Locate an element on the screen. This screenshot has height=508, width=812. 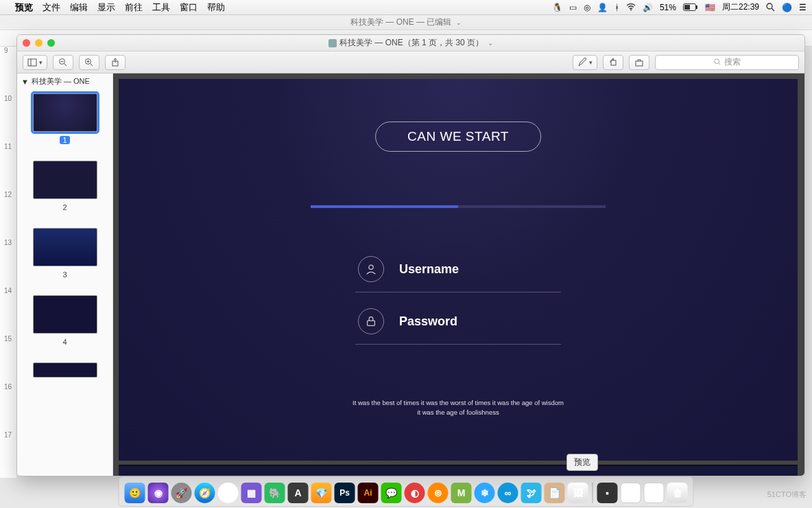
password-label: Password is located at coordinates (428, 321).